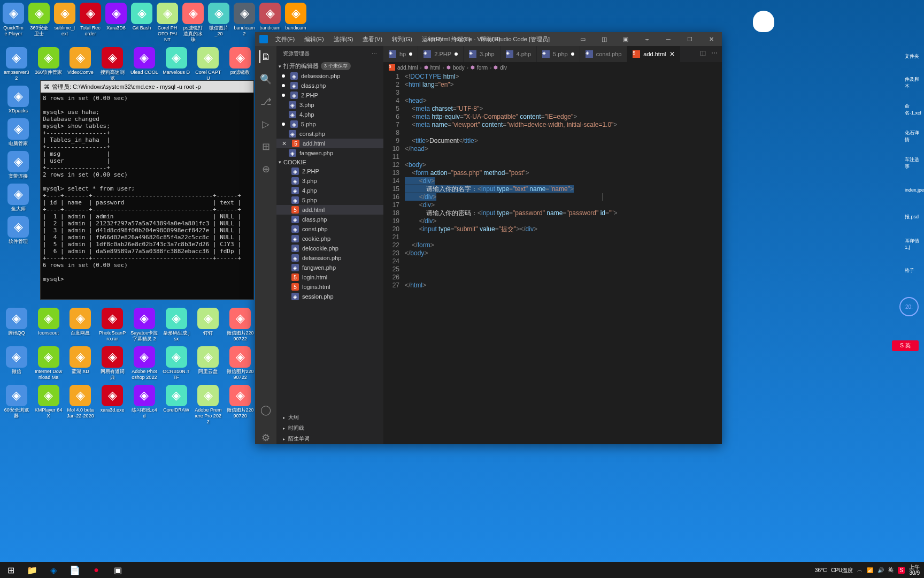  I want to click on desktop-icon: ◈KMPlayer 64 X, so click(49, 405).